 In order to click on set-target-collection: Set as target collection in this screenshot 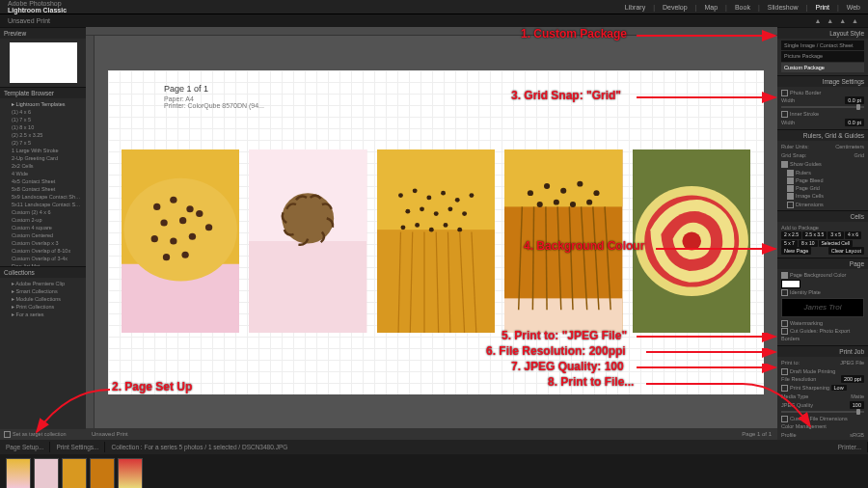, I will do `click(40, 434)`.